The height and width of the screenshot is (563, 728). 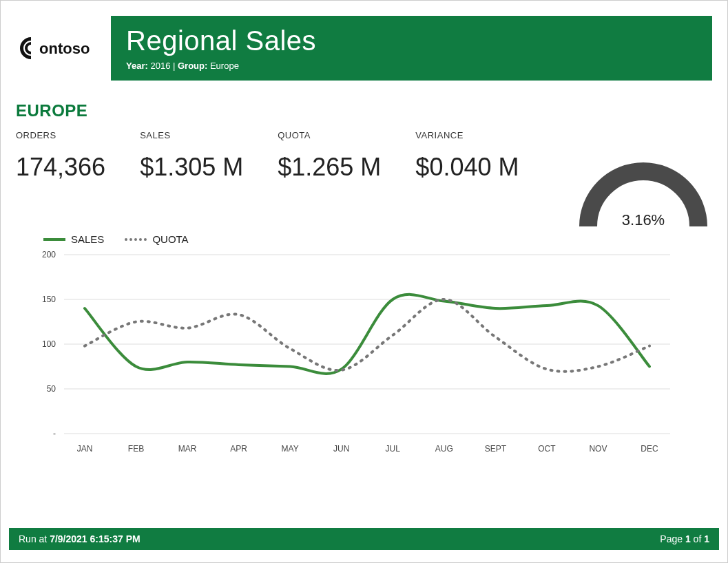 What do you see at coordinates (412, 41) in the screenshot?
I see `page-title: Regional Sales` at bounding box center [412, 41].